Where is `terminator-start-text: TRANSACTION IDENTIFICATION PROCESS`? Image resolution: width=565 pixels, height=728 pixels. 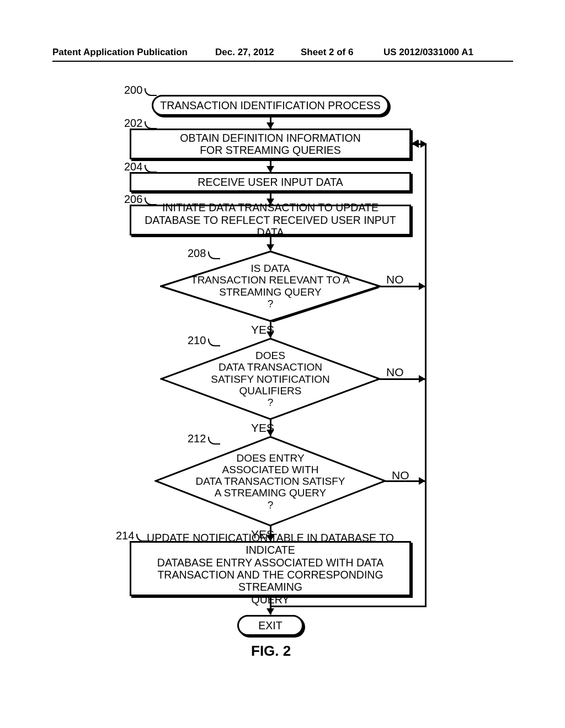 terminator-start-text: TRANSACTION IDENTIFICATION PROCESS is located at coordinates (270, 106).